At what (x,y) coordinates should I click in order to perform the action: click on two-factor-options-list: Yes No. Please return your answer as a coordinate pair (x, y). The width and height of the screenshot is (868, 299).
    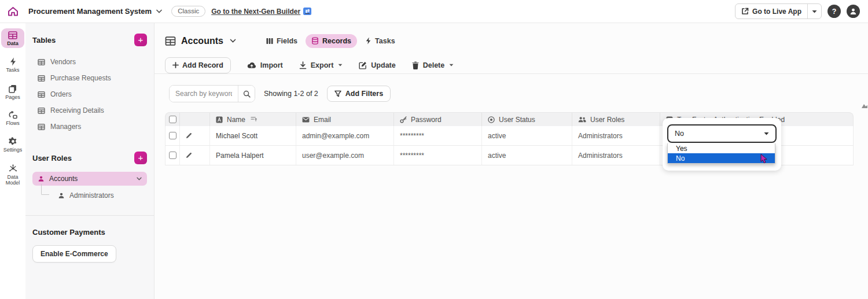
    Looking at the image, I should click on (721, 154).